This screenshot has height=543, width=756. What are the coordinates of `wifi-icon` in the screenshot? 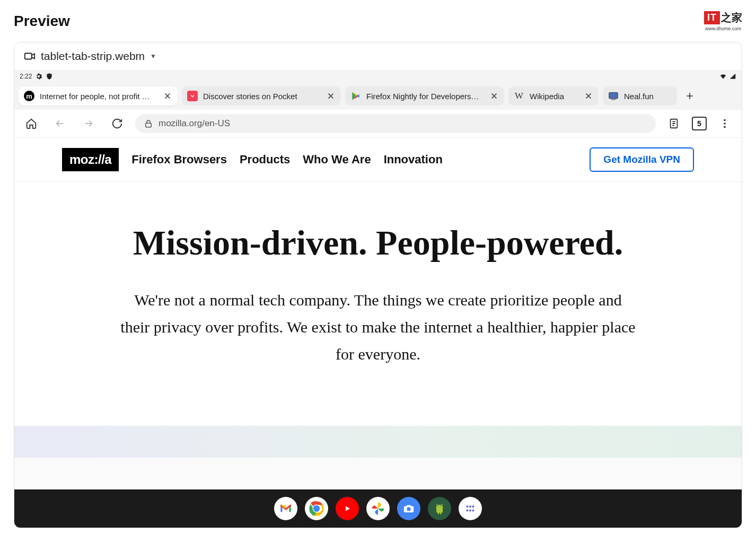 It's located at (723, 76).